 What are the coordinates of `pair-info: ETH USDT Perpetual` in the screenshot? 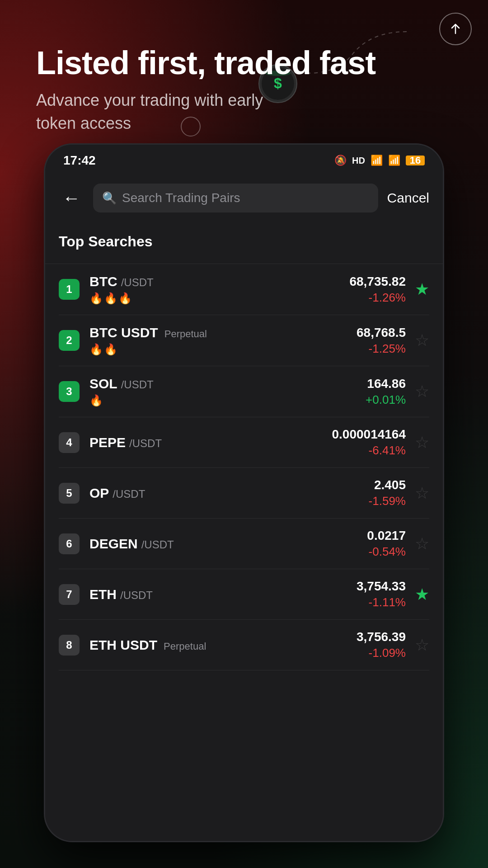 It's located at (223, 645).